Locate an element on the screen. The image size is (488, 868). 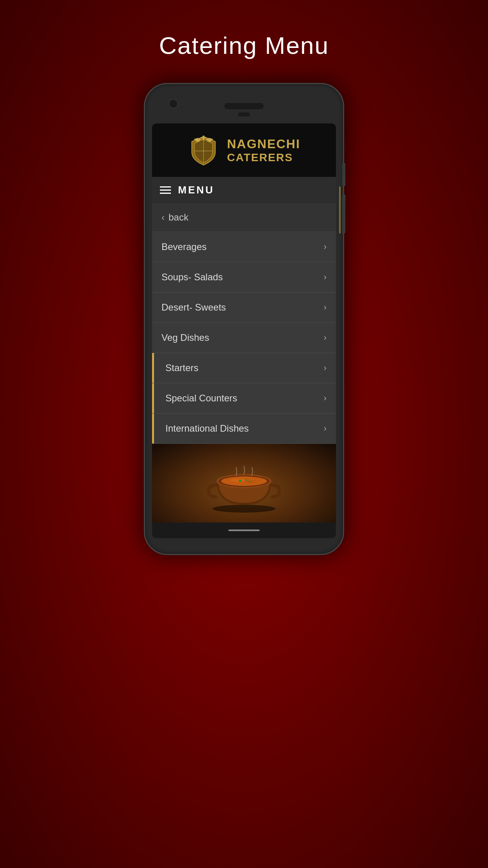
back-item: ‹ back is located at coordinates (244, 218).